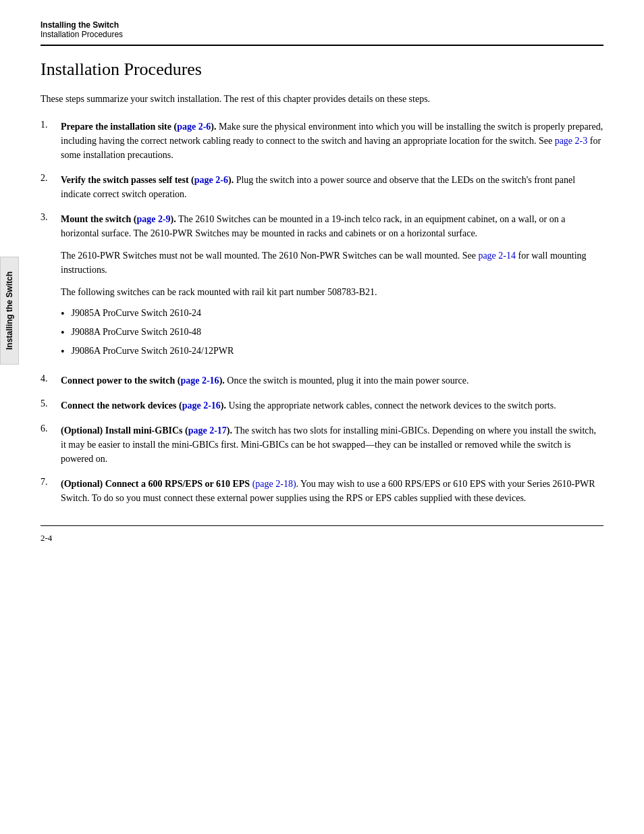 This screenshot has height=834, width=644. Describe the element at coordinates (322, 33) in the screenshot. I see `breadcrumb: Installing the Switch Installation Proce…` at that location.